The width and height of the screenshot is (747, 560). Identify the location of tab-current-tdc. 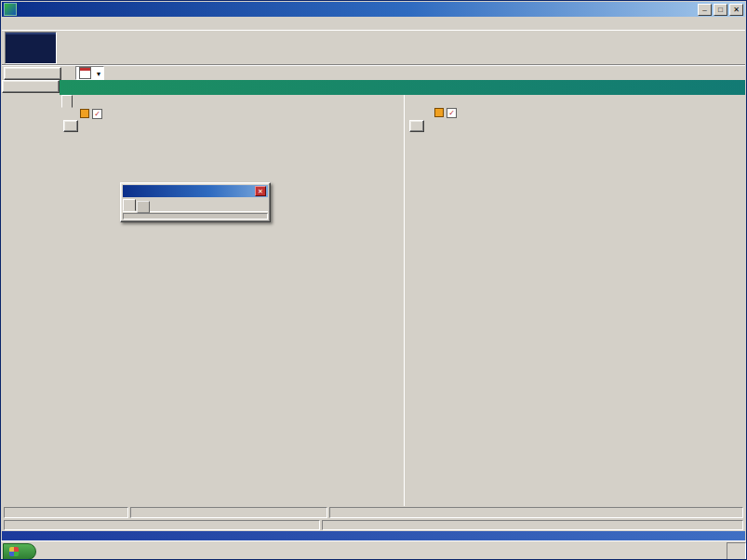
(67, 101).